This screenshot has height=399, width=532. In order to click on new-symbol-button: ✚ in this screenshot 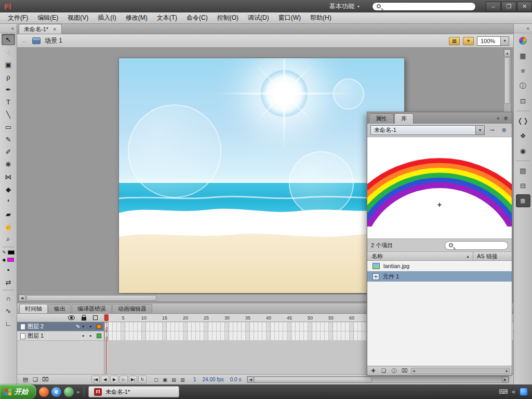, I will do `click(373, 371)`.